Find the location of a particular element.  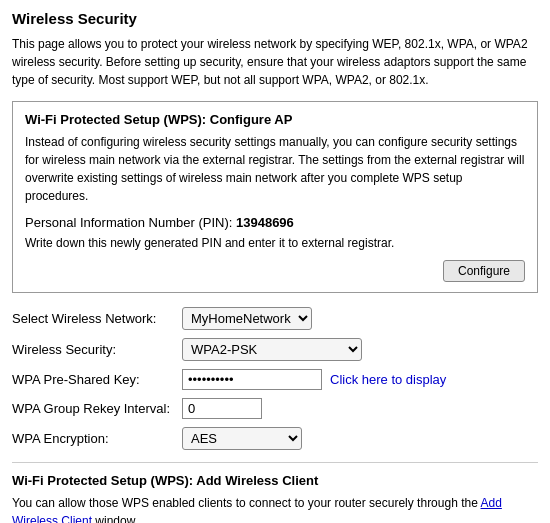

wps-configure-heading: Wi-Fi Protected Setup (WPS): Configure A… is located at coordinates (275, 120).